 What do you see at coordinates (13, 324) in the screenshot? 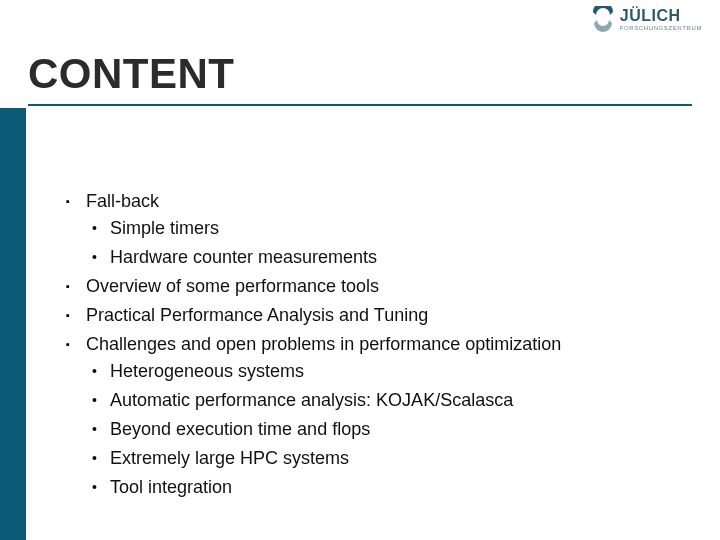
I see `accent-column` at bounding box center [13, 324].